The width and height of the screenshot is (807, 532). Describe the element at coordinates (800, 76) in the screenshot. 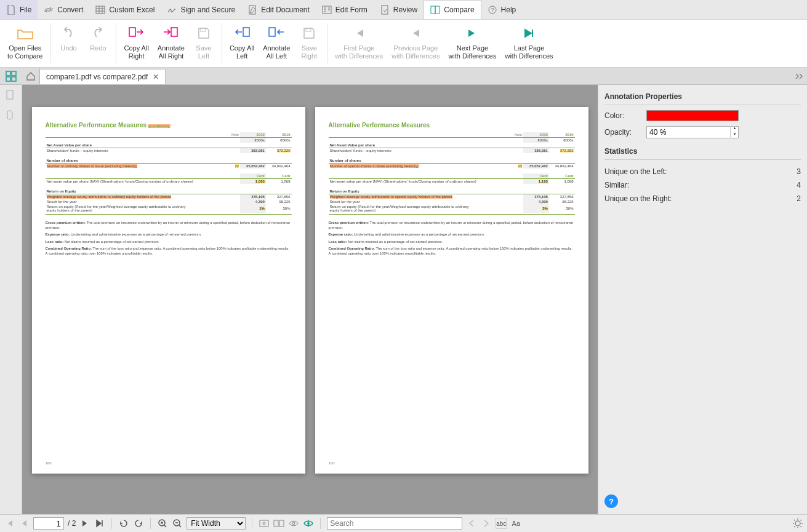

I see `collapse-panel-button` at that location.